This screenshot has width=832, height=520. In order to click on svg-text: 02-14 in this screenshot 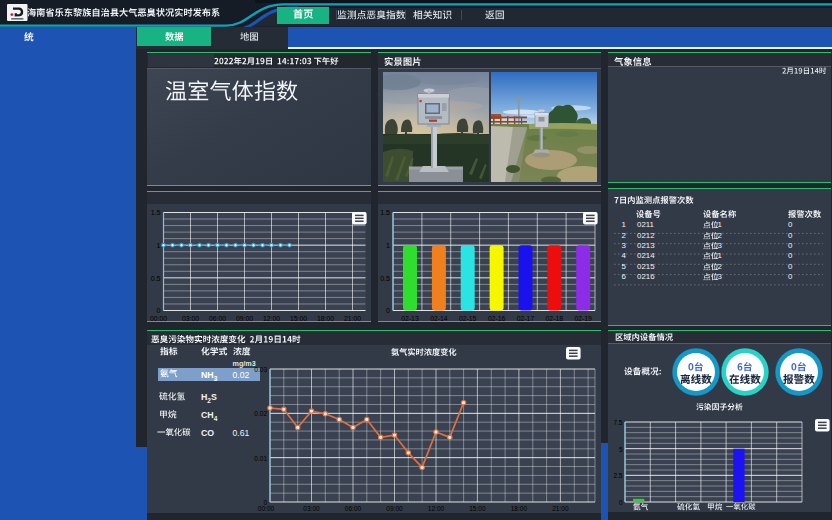, I will do `click(439, 318)`.